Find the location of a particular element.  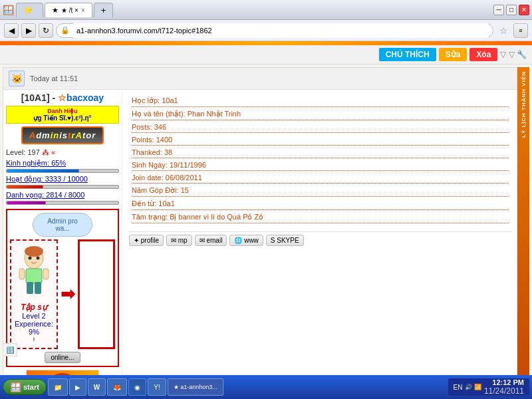

hoat-dong-bar is located at coordinates (63, 187).